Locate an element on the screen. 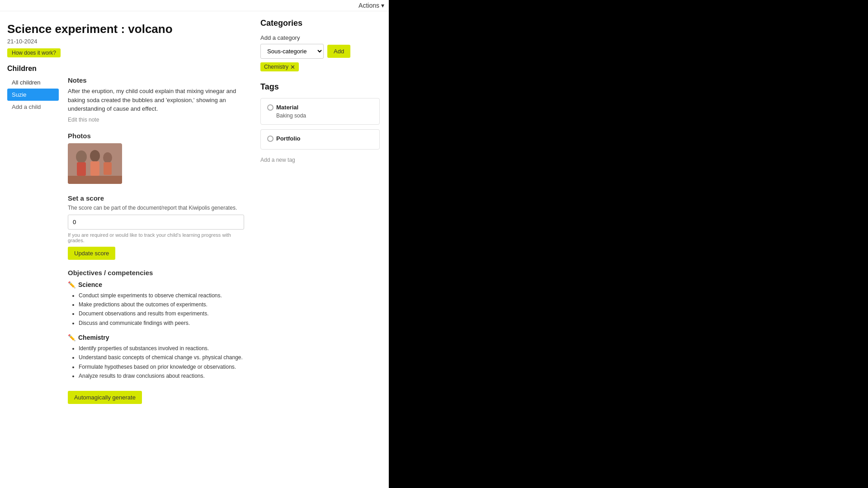 This screenshot has width=868, height=488. actions-label: Actions is located at coordinates (369, 5).